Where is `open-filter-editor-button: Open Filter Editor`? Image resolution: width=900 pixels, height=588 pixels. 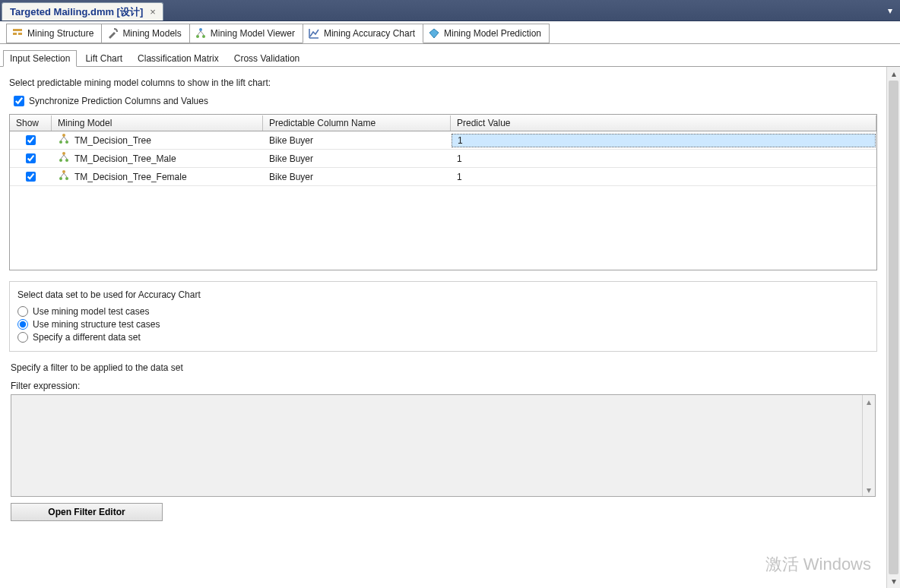
open-filter-editor-button: Open Filter Editor is located at coordinates (87, 512).